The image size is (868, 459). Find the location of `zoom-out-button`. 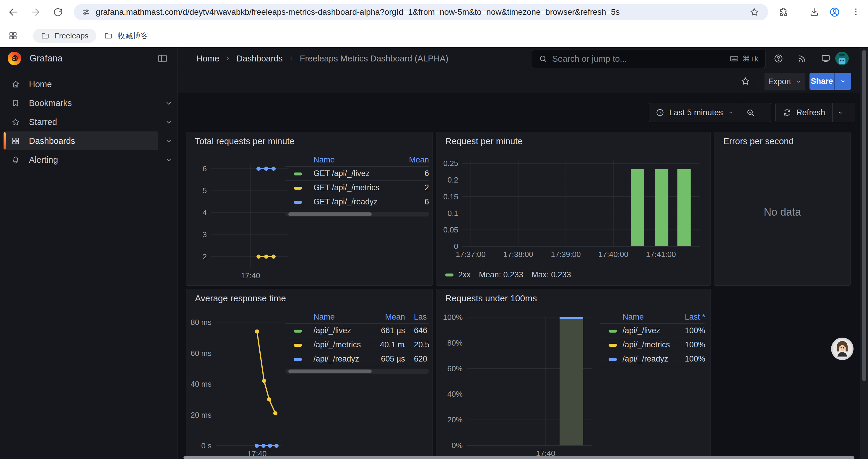

zoom-out-button is located at coordinates (750, 112).